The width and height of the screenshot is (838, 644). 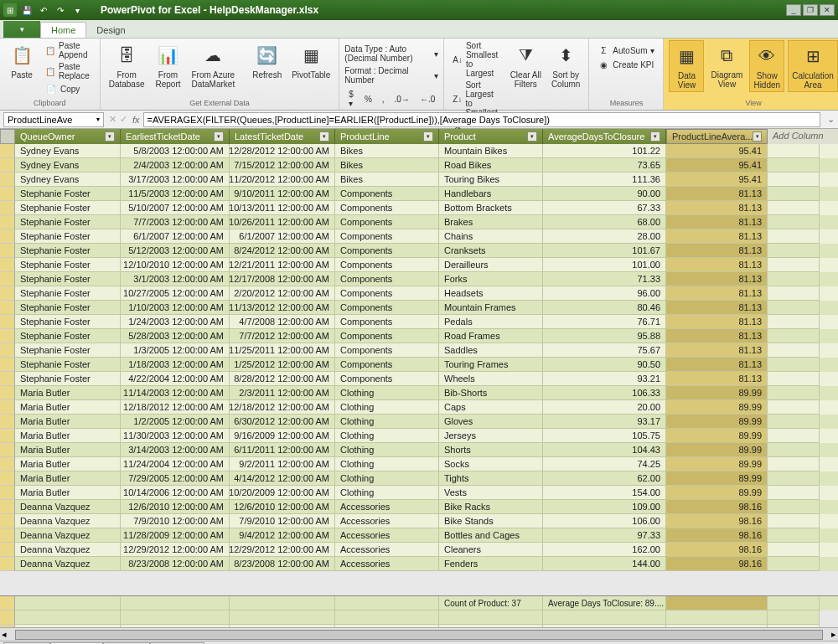 I want to click on cell: 10/27/2005 12:00:00 AM, so click(x=175, y=293).